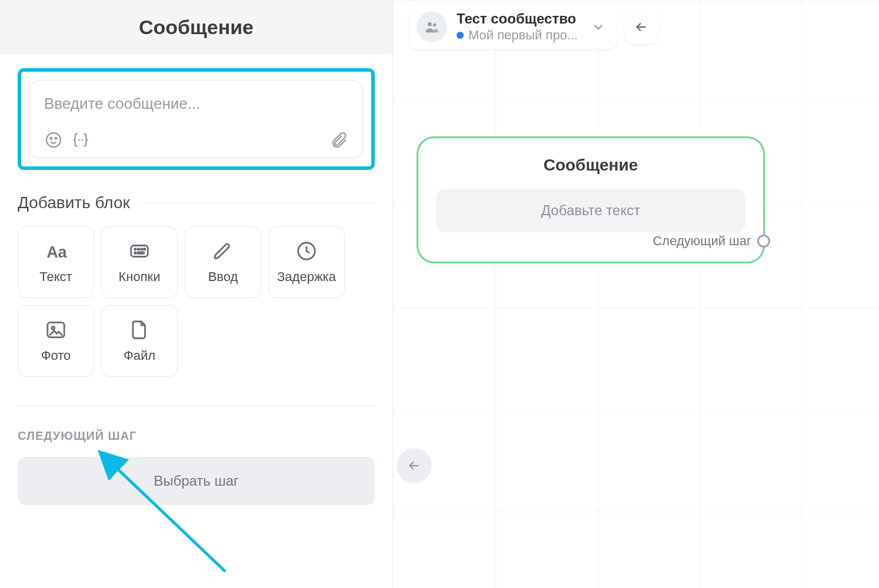 This screenshot has width=879, height=588. What do you see at coordinates (197, 302) in the screenshot?
I see `block-grid: Aa Текст Кнопки` at bounding box center [197, 302].